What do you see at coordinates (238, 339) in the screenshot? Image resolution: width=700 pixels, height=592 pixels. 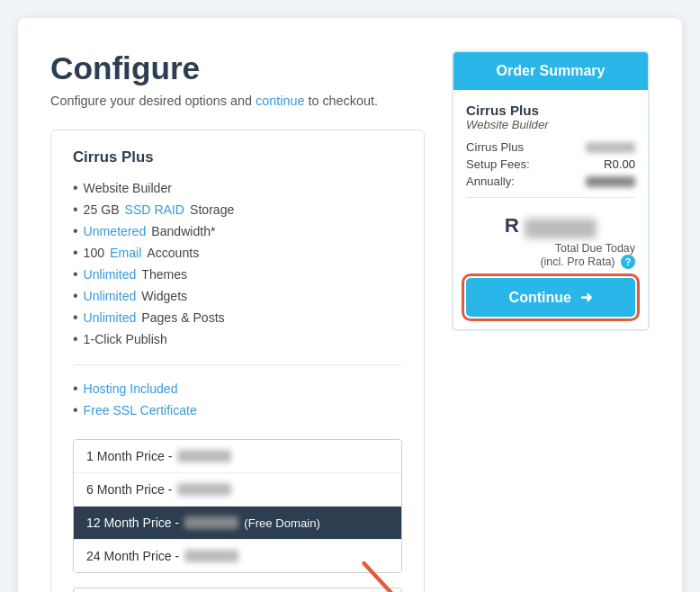 I see `feature-publish: 1-Click Publish` at bounding box center [238, 339].